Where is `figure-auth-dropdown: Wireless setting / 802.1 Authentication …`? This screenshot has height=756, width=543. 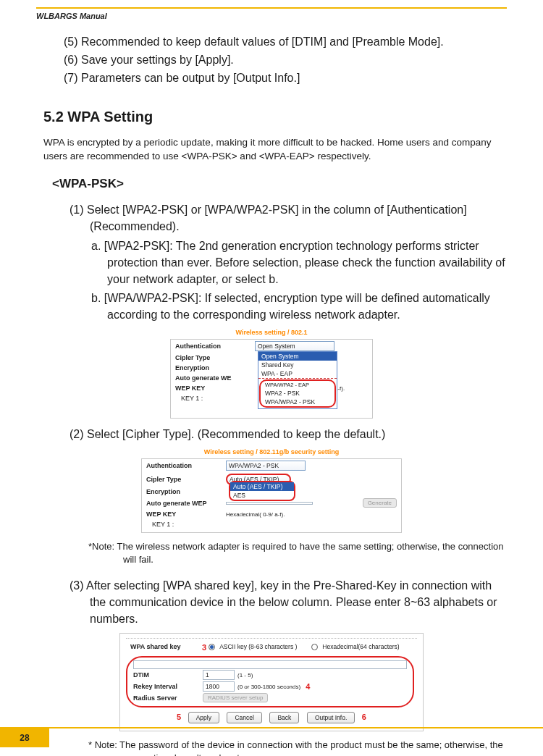 figure-auth-dropdown: Wireless setting / 802.1 Authentication … is located at coordinates (272, 374).